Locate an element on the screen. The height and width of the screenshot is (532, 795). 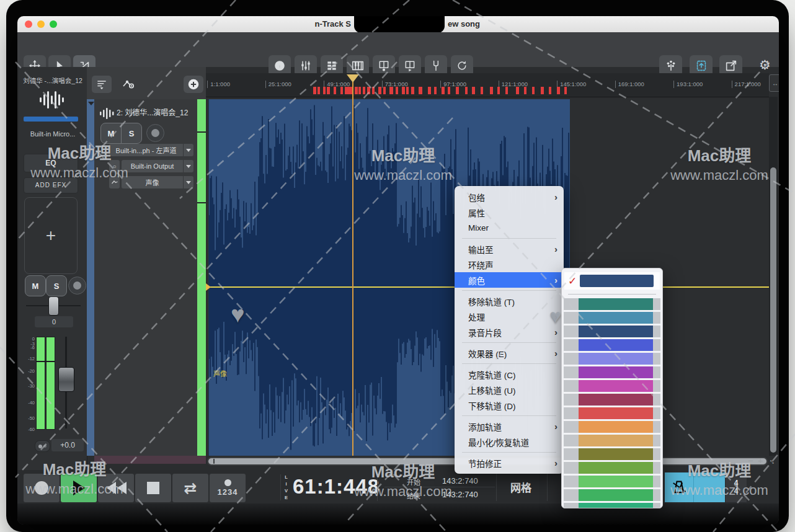
menu-item: 颜色 › is located at coordinates (509, 280).